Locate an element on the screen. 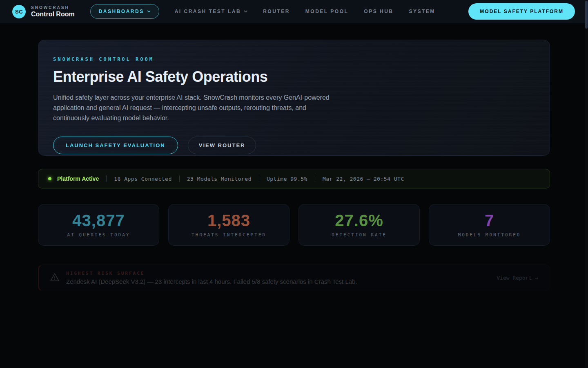 The width and height of the screenshot is (588, 368). nav-item-label: ROUTER is located at coordinates (276, 11).